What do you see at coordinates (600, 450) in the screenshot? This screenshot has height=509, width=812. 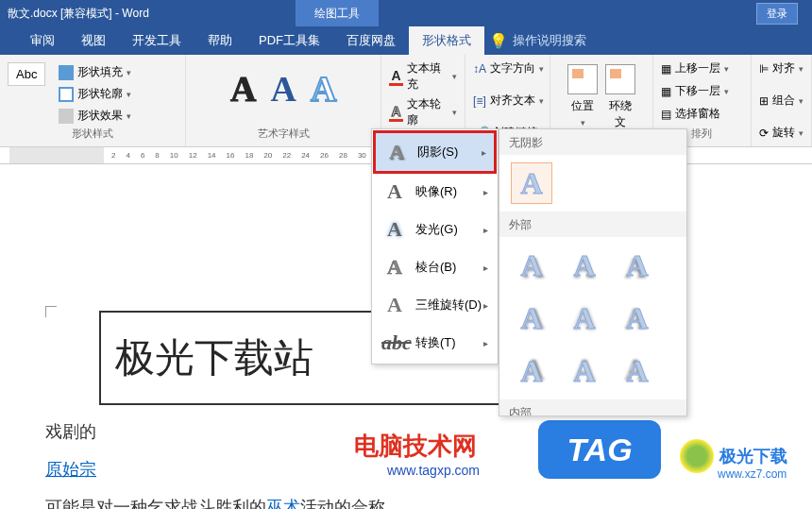 I see `tag-badge: TAG` at bounding box center [600, 450].